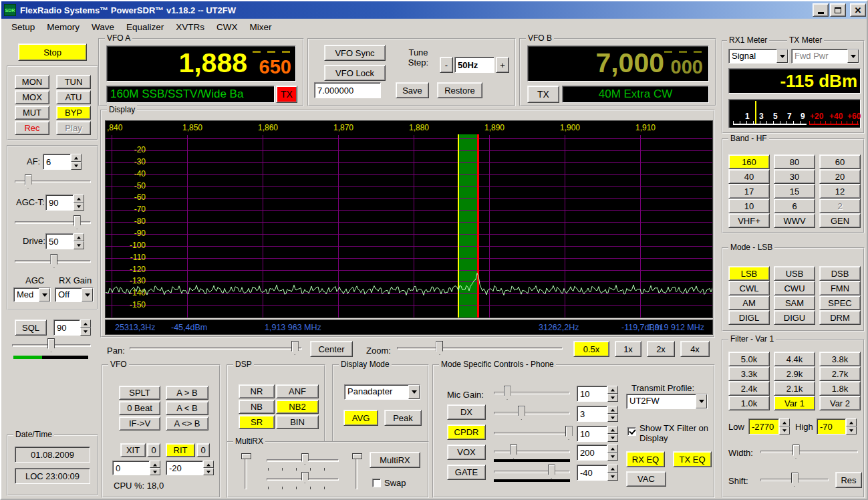  I want to click on dx-button: DX, so click(466, 412).